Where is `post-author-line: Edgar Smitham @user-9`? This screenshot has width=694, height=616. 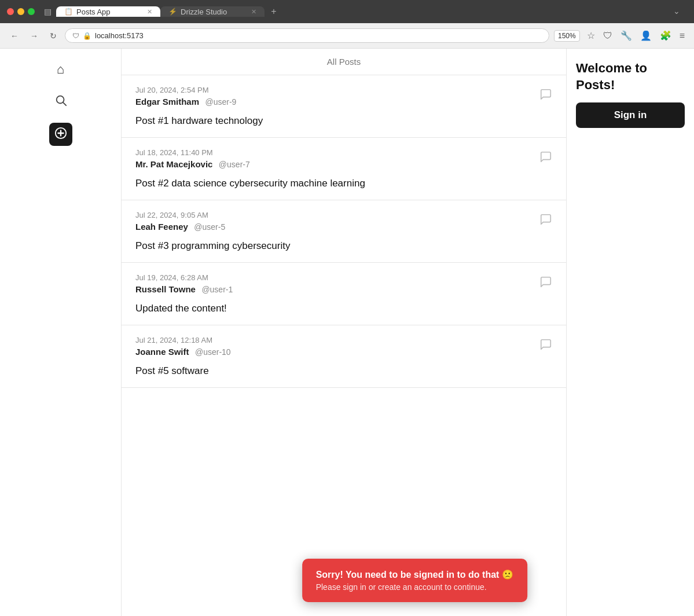
post-author-line: Edgar Smitham @user-9 is located at coordinates (199, 102).